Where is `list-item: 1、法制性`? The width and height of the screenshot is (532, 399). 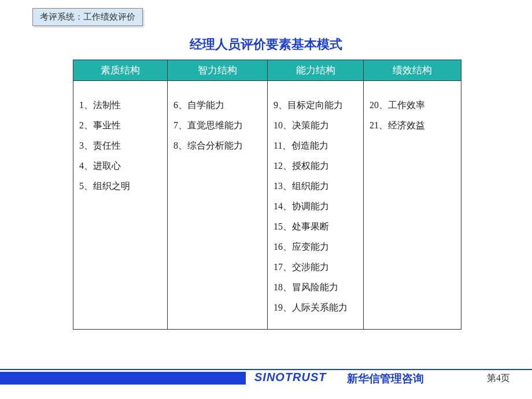 list-item: 1、法制性 is located at coordinates (121, 105).